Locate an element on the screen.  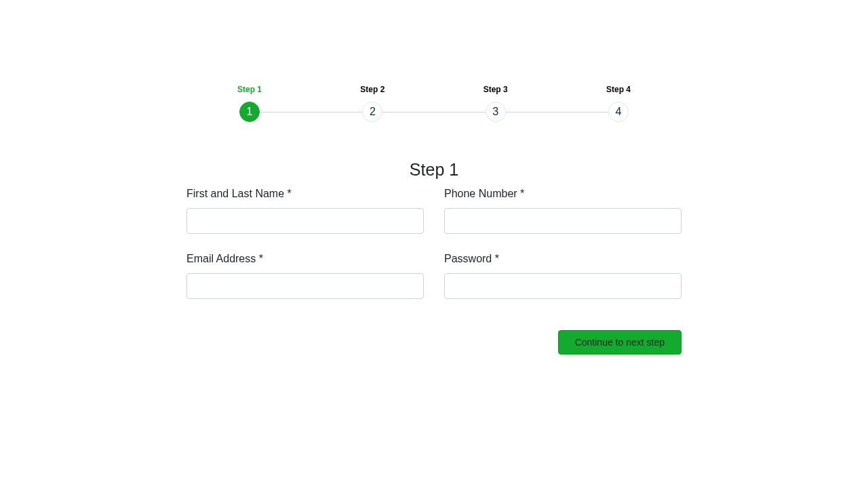
field-label: Password * is located at coordinates (563, 259).